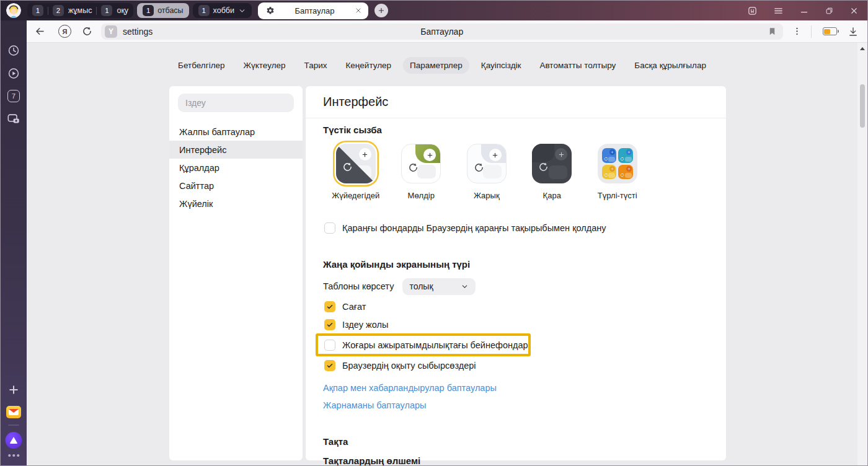 The height and width of the screenshot is (466, 868). I want to click on tab-security: Қауіпсіздік, so click(501, 66).